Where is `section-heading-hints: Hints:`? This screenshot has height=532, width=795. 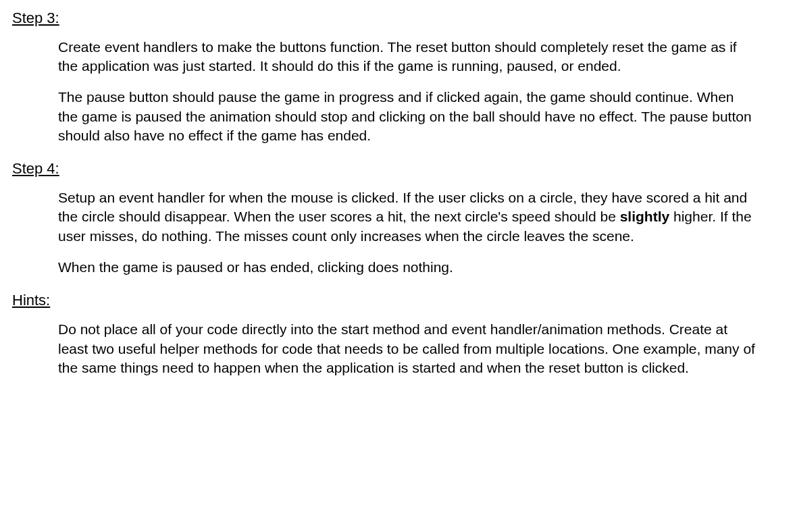 section-heading-hints: Hints: is located at coordinates (397, 300).